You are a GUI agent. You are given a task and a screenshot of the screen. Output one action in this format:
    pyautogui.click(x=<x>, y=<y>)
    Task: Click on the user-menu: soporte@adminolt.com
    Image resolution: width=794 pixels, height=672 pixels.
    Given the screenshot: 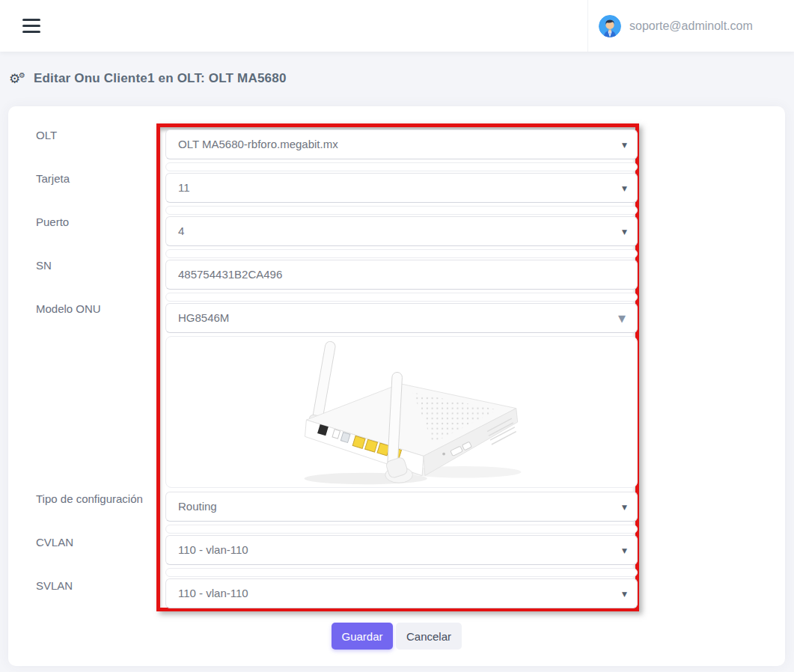 What is the action you would take?
    pyautogui.click(x=691, y=25)
    